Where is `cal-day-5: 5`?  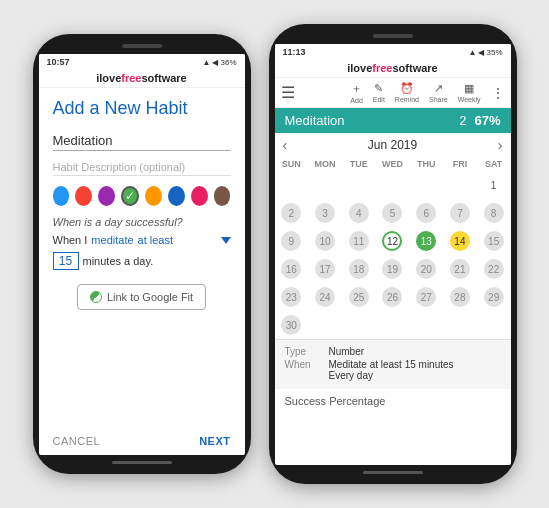 cal-day-5: 5 is located at coordinates (393, 213).